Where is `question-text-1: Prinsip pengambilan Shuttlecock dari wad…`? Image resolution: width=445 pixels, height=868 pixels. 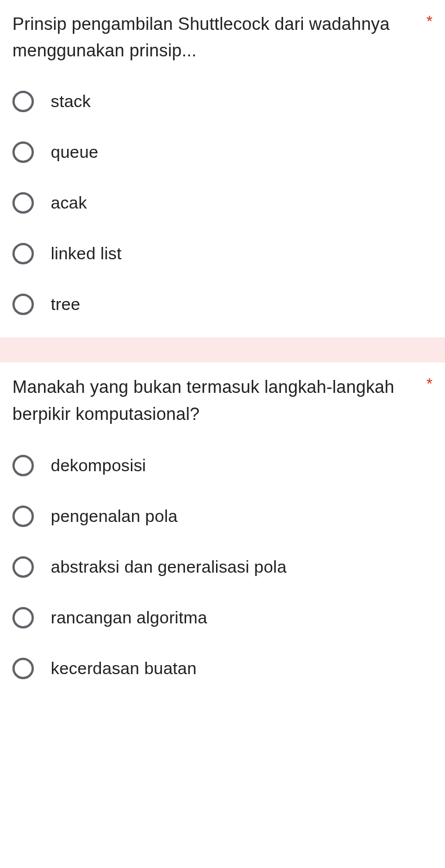
question-text-1: Prinsip pengambilan Shuttlecock dari wad… is located at coordinates (215, 37).